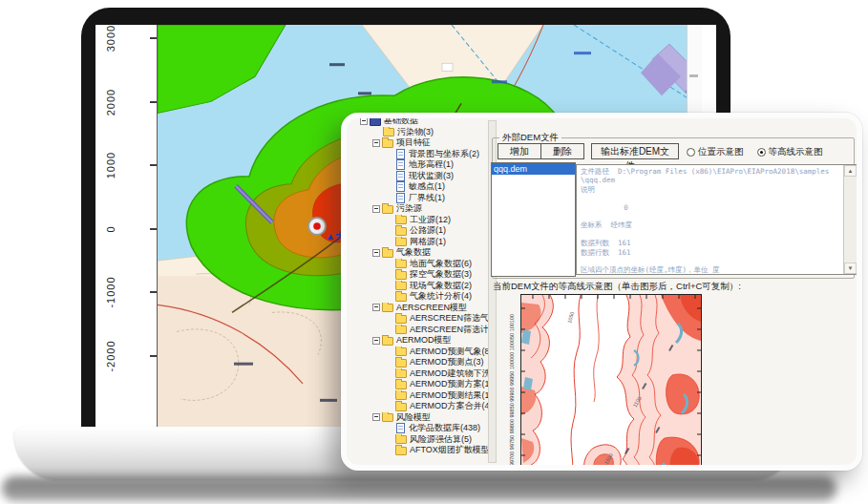 The height and width of the screenshot is (504, 868). I want to click on tree-item-label: AERMOD预测结果(16), so click(449, 396).